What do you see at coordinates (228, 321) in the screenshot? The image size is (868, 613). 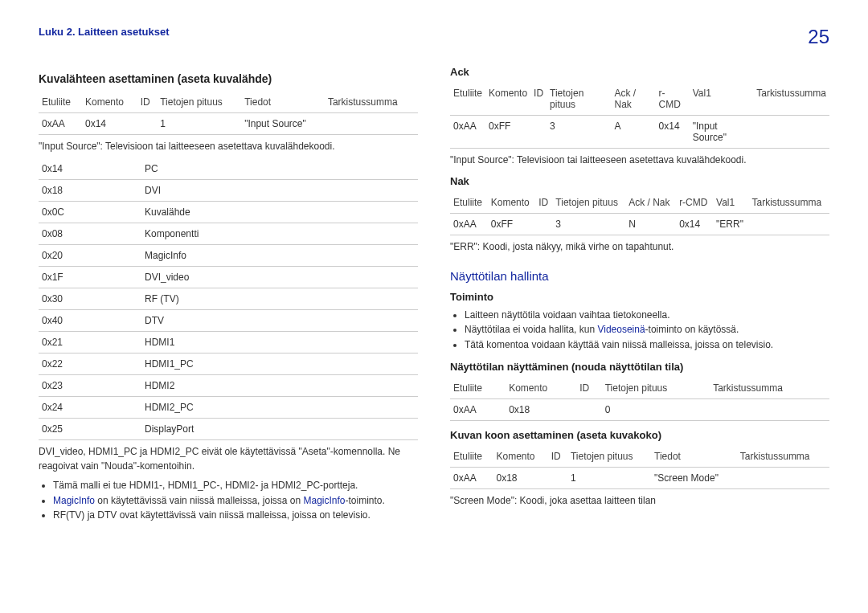 I see `table-row: 0x40DTV` at bounding box center [228, 321].